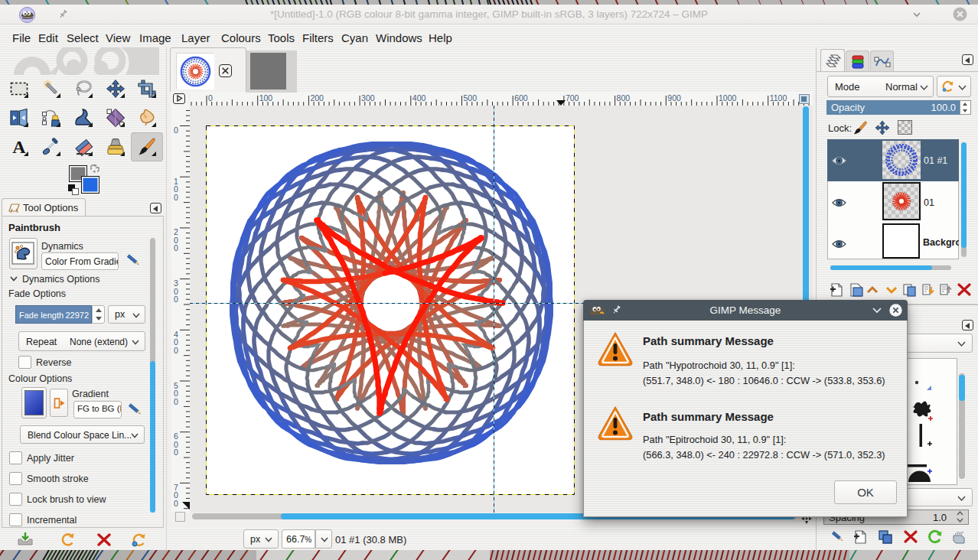 This screenshot has height=560, width=978. Describe the element at coordinates (368, 98) in the screenshot. I see `svg-text: 300` at that location.